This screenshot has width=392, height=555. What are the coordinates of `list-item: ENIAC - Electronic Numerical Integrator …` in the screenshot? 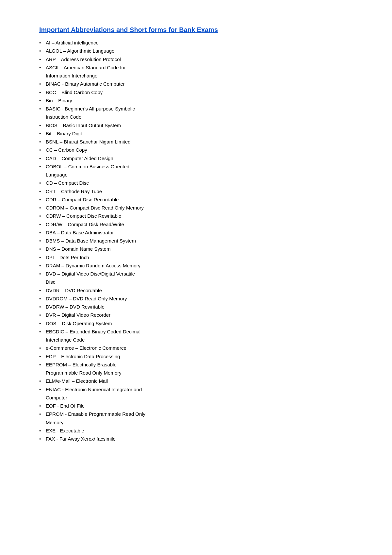 It's located at (196, 390).